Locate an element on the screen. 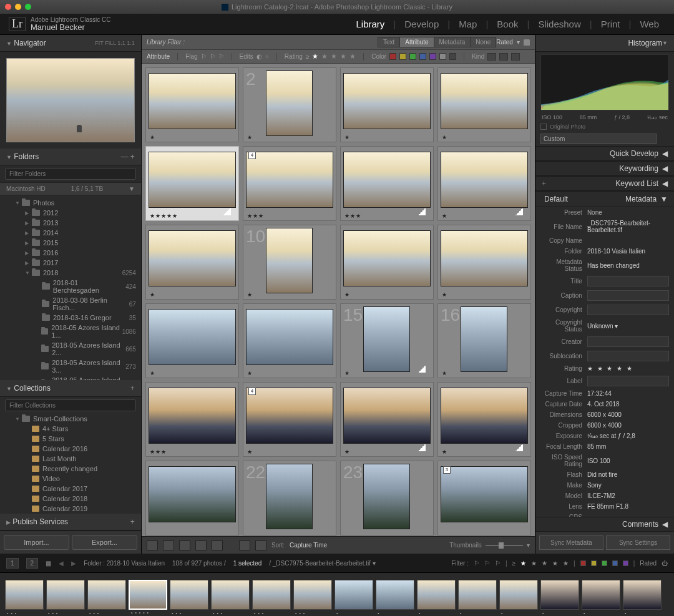 This screenshot has width=674, height=616. grid-cell-1: 1★ is located at coordinates (192, 105).